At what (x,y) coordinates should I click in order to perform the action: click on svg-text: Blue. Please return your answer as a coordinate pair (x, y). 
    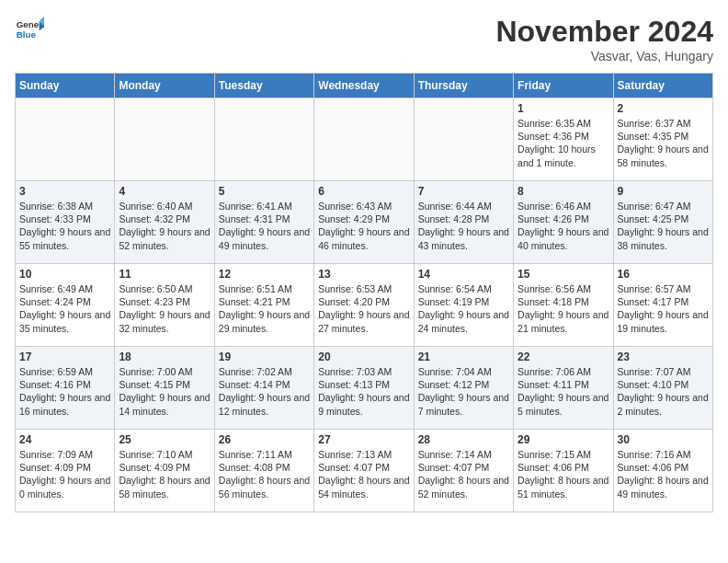
    Looking at the image, I should click on (27, 35).